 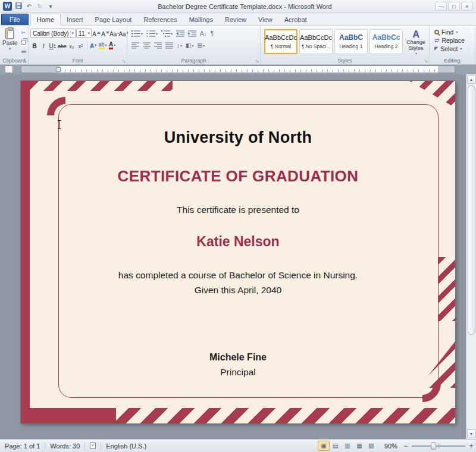 I want to click on find-dropdown-icon: ▾, so click(x=457, y=32).